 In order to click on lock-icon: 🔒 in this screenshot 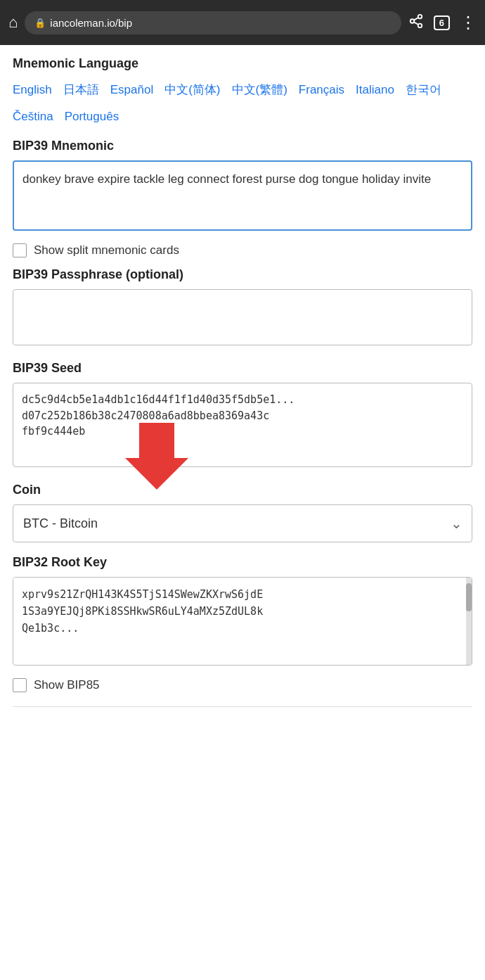, I will do `click(40, 23)`.